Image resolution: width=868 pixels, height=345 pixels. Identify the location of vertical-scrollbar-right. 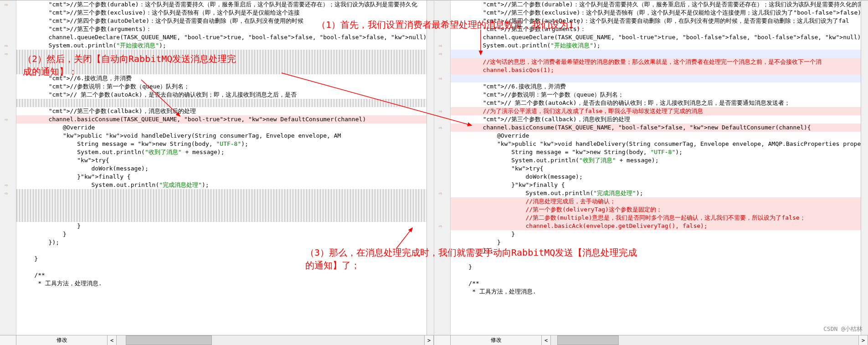
(864, 168).